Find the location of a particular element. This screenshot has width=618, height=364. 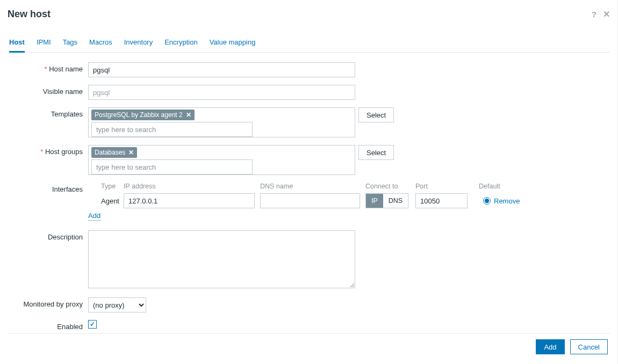

interface-type: Agent is located at coordinates (112, 201).